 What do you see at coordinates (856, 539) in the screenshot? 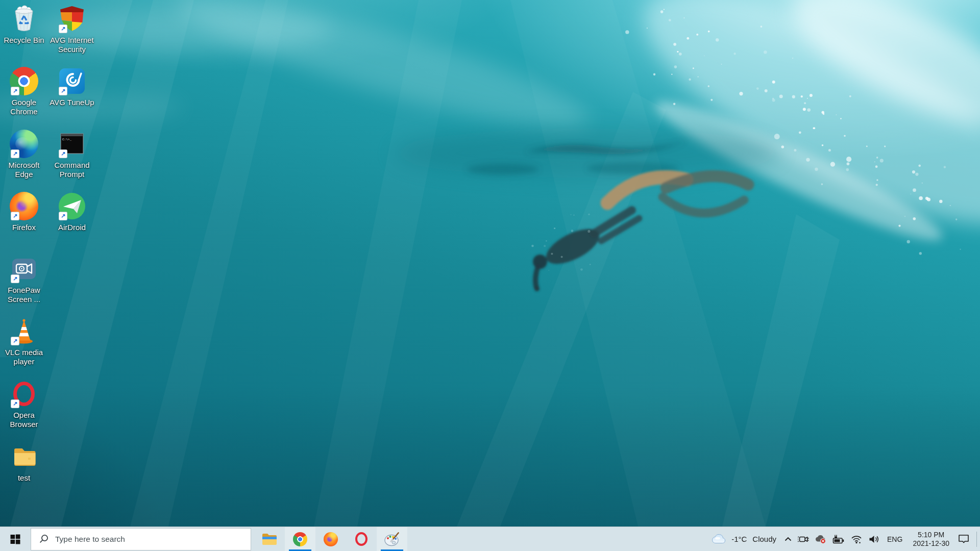
I see `wifi-status-button` at bounding box center [856, 539].